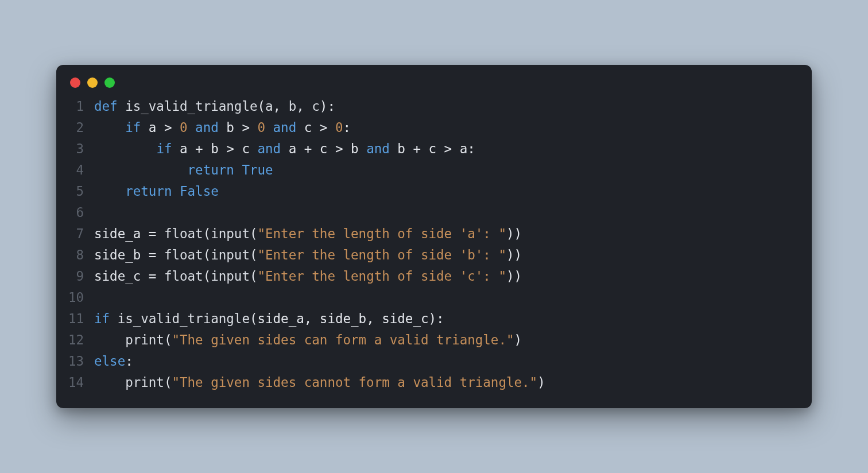 The image size is (868, 473). What do you see at coordinates (92, 83) in the screenshot?
I see `window-minimize-icon` at bounding box center [92, 83].